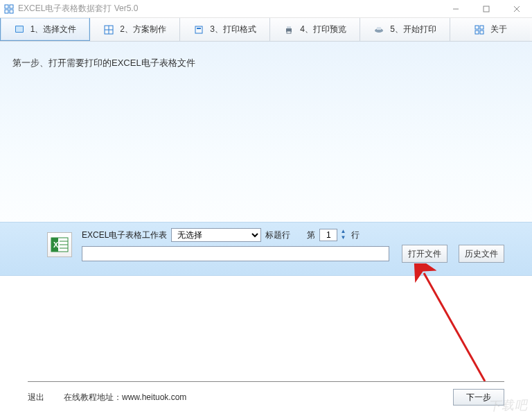 Image resolution: width=532 pixels, height=418 pixels. I want to click on minimize-button, so click(456, 8).